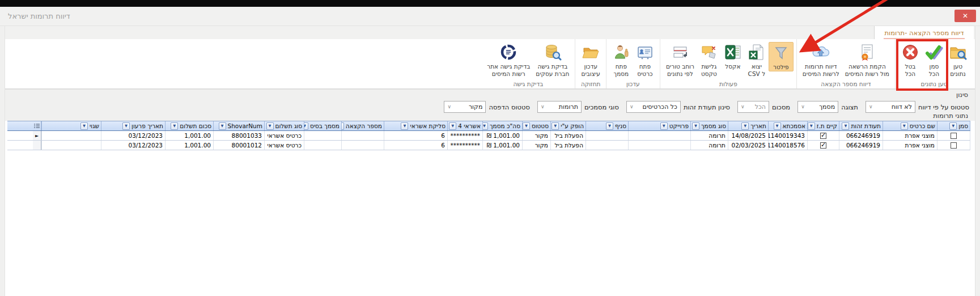 This screenshot has height=296, width=980. I want to click on col-payment-type: סוג תשלום▼, so click(284, 126).